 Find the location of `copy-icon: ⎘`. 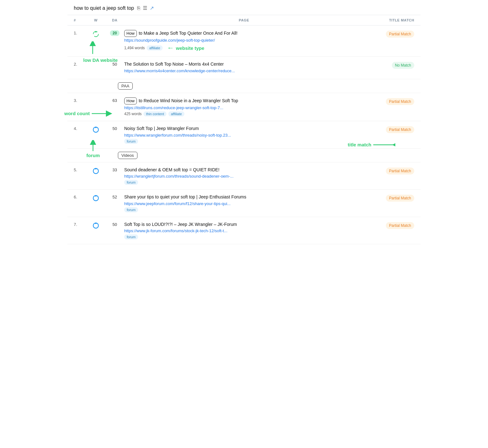

copy-icon: ⎘ is located at coordinates (139, 8).